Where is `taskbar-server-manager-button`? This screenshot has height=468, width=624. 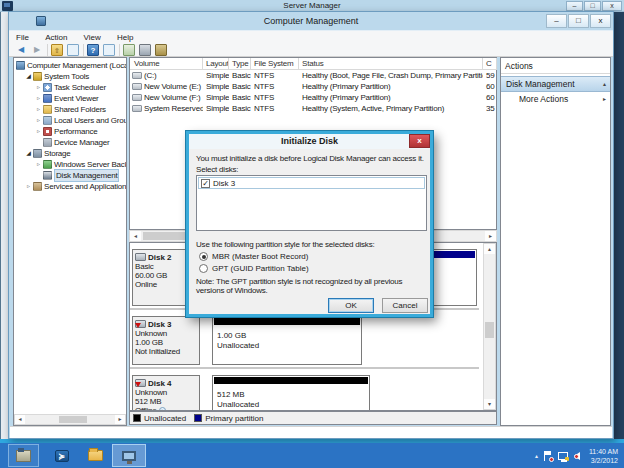
taskbar-server-manager-button is located at coordinates (24, 456).